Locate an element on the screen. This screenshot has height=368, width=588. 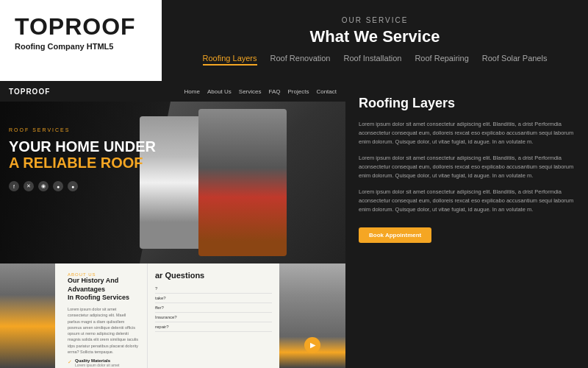
site-logo: TOPROOF is located at coordinates (29, 91).